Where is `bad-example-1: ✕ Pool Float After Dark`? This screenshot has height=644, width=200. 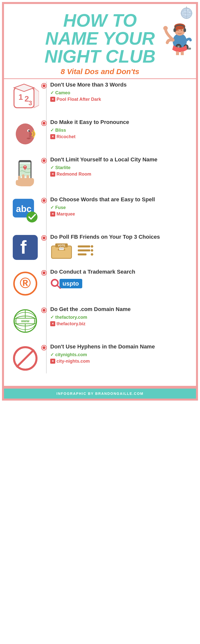 bad-example-1: ✕ Pool Float After Dark is located at coordinates (121, 99).